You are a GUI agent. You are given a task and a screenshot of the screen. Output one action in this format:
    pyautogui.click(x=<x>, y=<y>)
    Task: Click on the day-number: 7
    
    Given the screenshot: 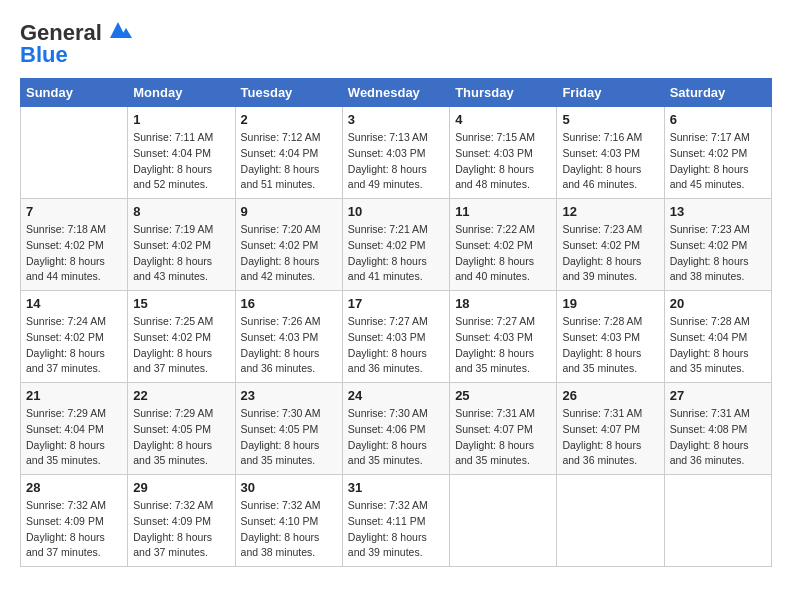 What is the action you would take?
    pyautogui.click(x=74, y=212)
    